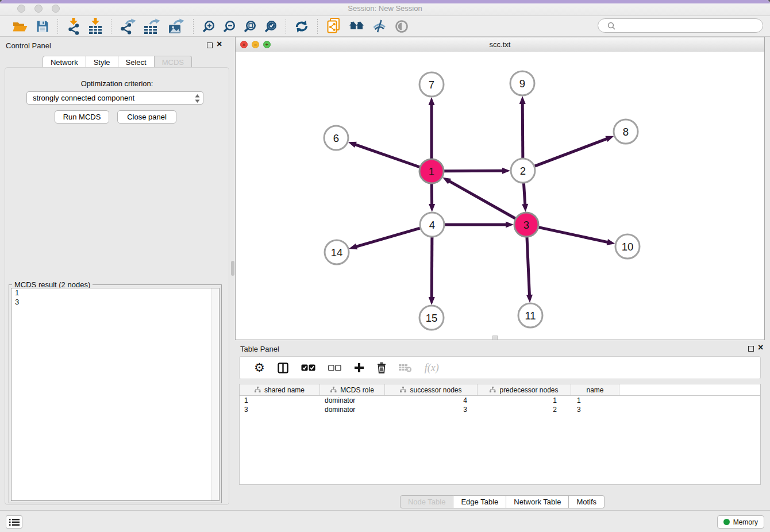 This screenshot has height=532, width=770. What do you see at coordinates (20, 26) in the screenshot?
I see `open-session-icon` at bounding box center [20, 26].